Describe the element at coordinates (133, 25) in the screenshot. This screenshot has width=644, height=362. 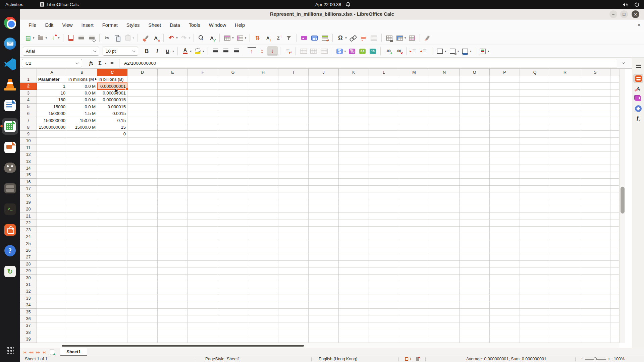
I see `menu-styles: Styles` at that location.